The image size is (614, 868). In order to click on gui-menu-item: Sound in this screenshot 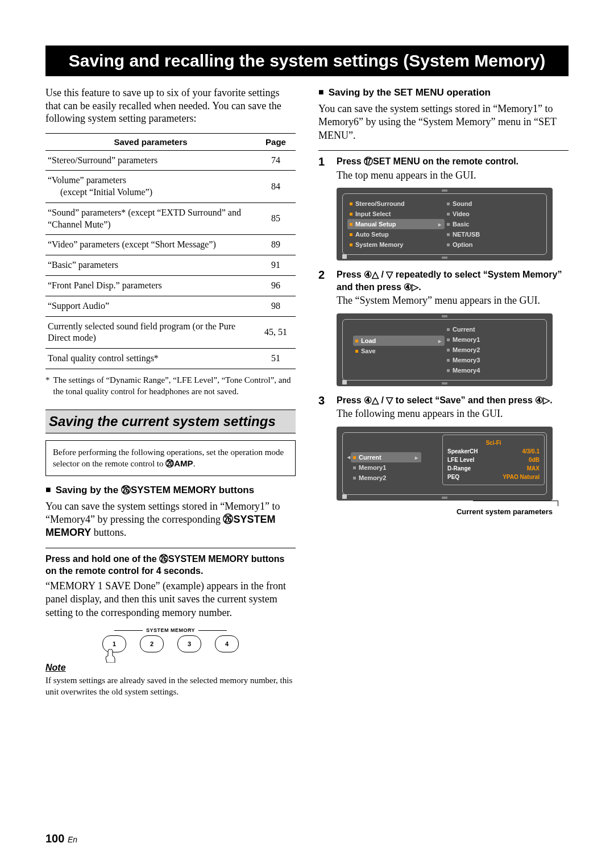, I will do `click(493, 204)`.